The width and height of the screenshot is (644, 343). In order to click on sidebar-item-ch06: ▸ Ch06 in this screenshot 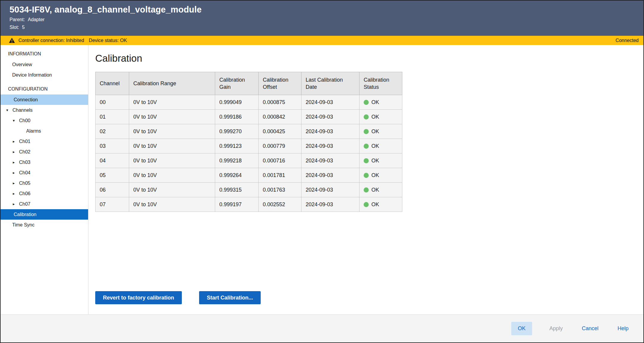, I will do `click(44, 194)`.